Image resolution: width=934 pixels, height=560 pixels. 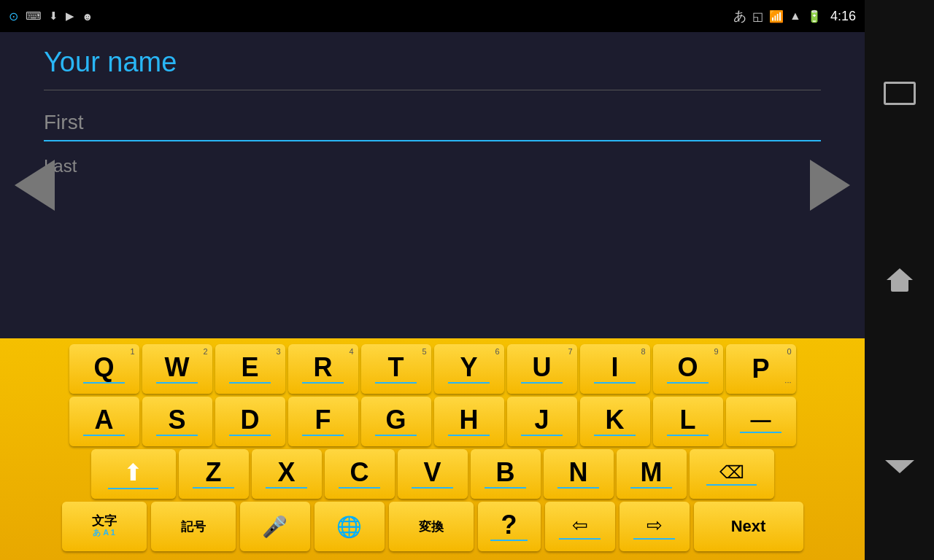 What do you see at coordinates (433, 474) in the screenshot?
I see `key-v: V` at bounding box center [433, 474].